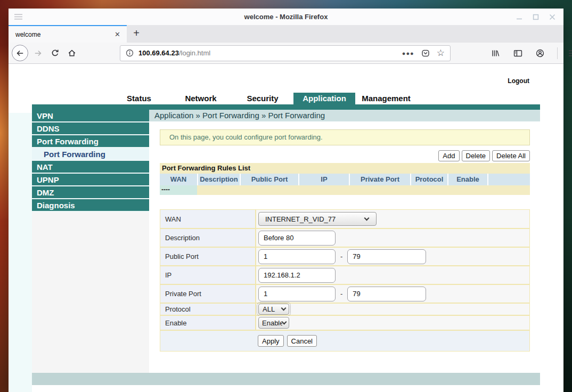 This screenshot has width=572, height=392. I want to click on teal-divider-bar, so click(286, 107).